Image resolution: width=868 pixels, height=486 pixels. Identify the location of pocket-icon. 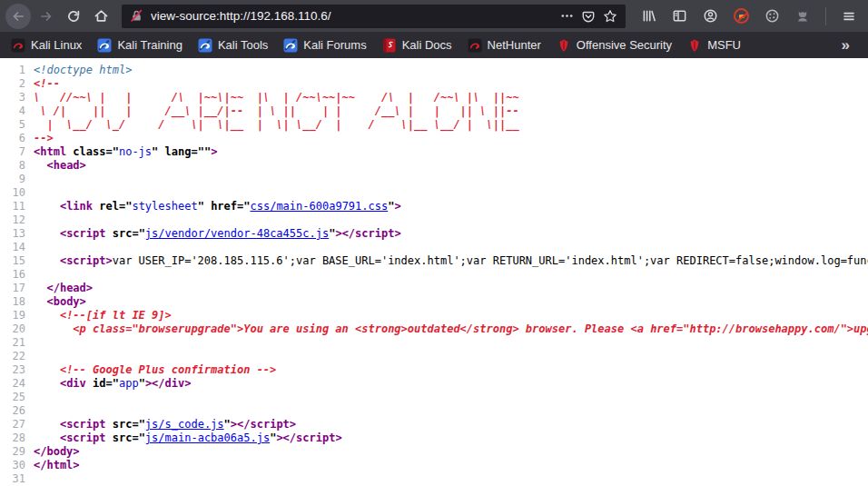
(588, 16).